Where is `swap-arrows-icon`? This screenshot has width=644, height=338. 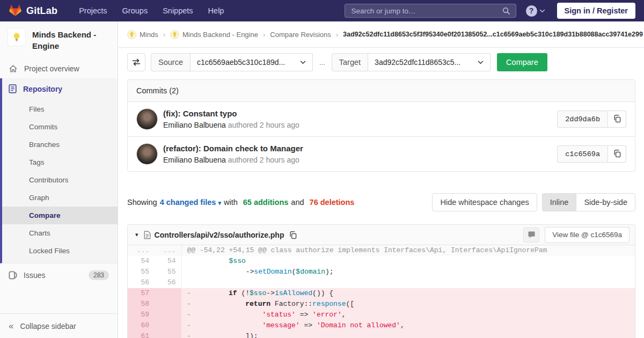 swap-arrows-icon is located at coordinates (136, 62).